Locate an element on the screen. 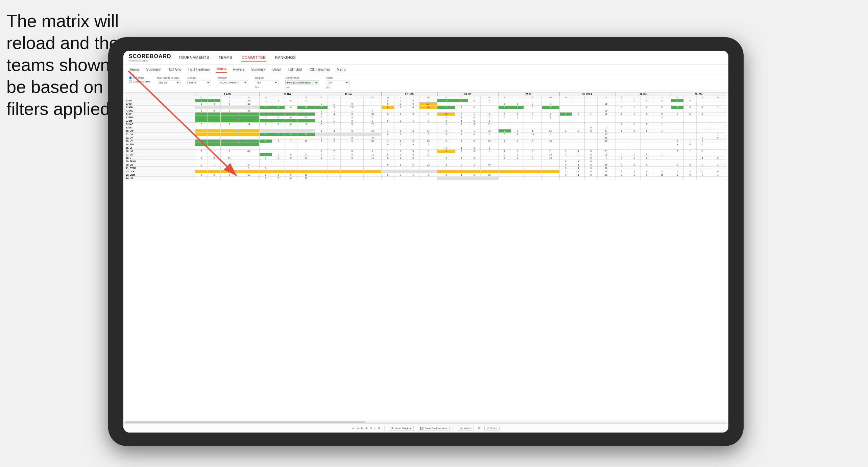 This screenshot has height=467, width=868. subnav-h2hgrid2: H2H Grid is located at coordinates (295, 70).